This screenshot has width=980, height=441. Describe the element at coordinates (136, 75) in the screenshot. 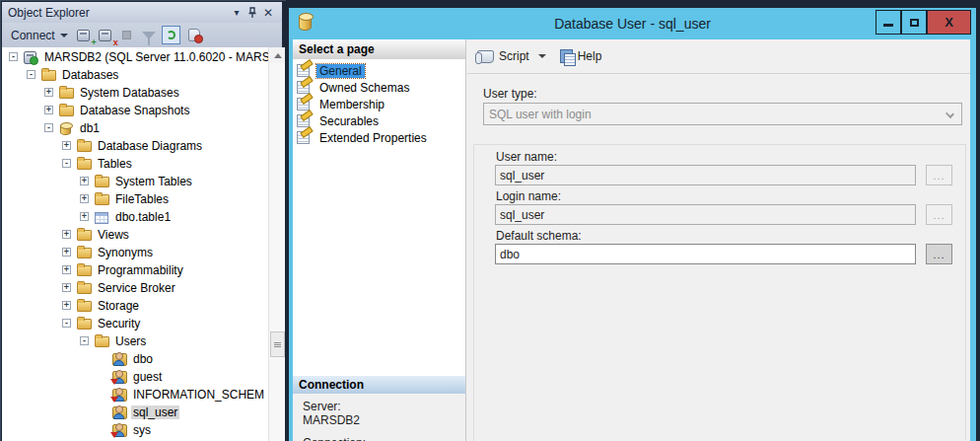

I see `tree-item-databases: -Databases` at that location.